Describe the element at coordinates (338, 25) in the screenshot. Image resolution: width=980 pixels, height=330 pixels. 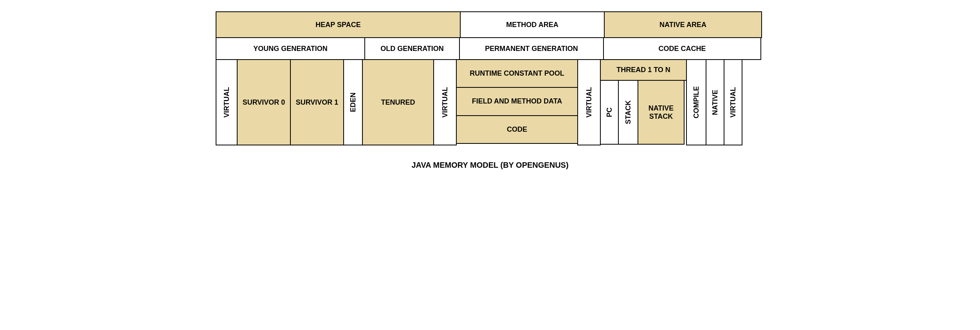
I see `heap-space-header: HEAP SPACE` at that location.